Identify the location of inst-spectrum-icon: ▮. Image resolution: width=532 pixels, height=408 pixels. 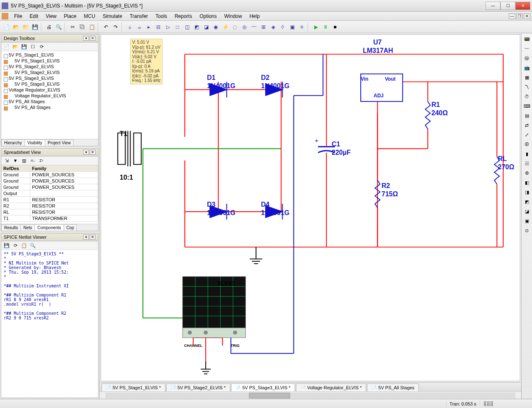
(527, 154).